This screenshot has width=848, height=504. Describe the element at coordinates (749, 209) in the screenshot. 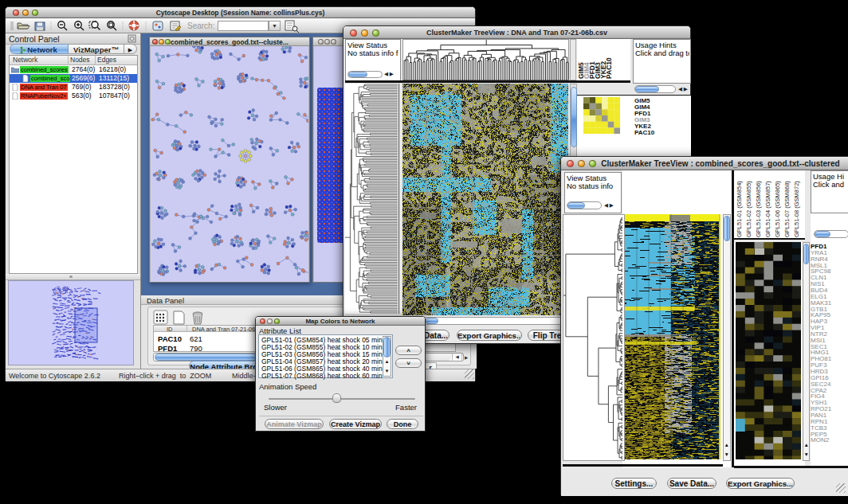

I see `svg-text: GPL51-02 (GSM855)` at that location.